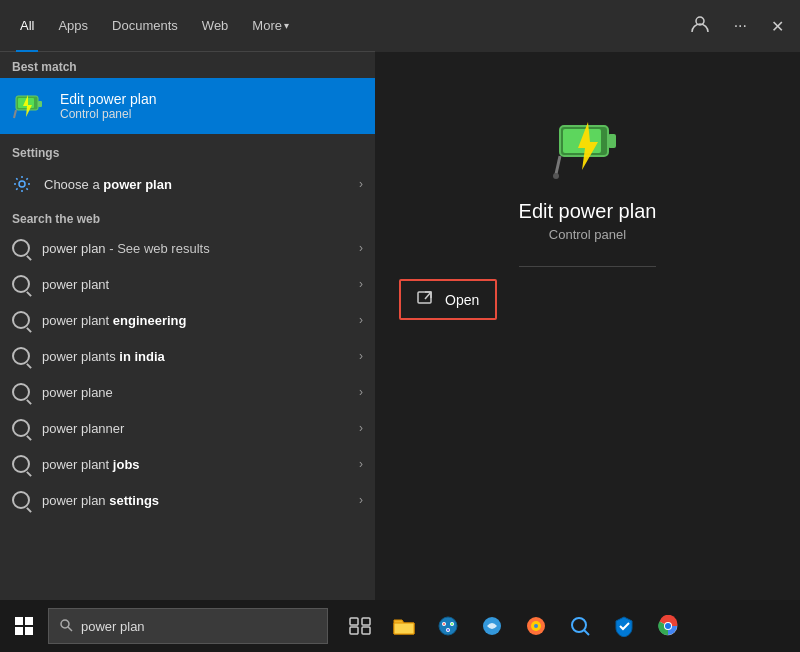 The image size is (800, 652). I want to click on best-match-item: Edit power plan Control panel, so click(188, 106).